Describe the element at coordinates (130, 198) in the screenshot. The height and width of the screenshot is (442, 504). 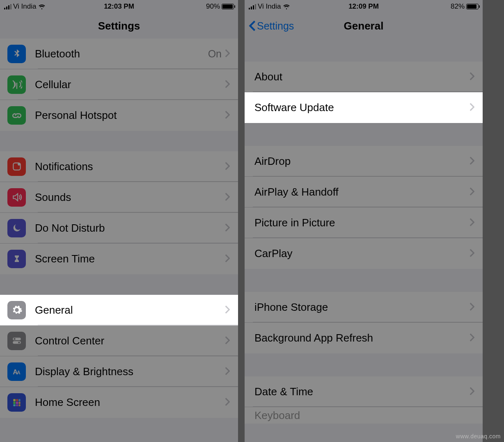
I see `row-label: Sounds` at that location.